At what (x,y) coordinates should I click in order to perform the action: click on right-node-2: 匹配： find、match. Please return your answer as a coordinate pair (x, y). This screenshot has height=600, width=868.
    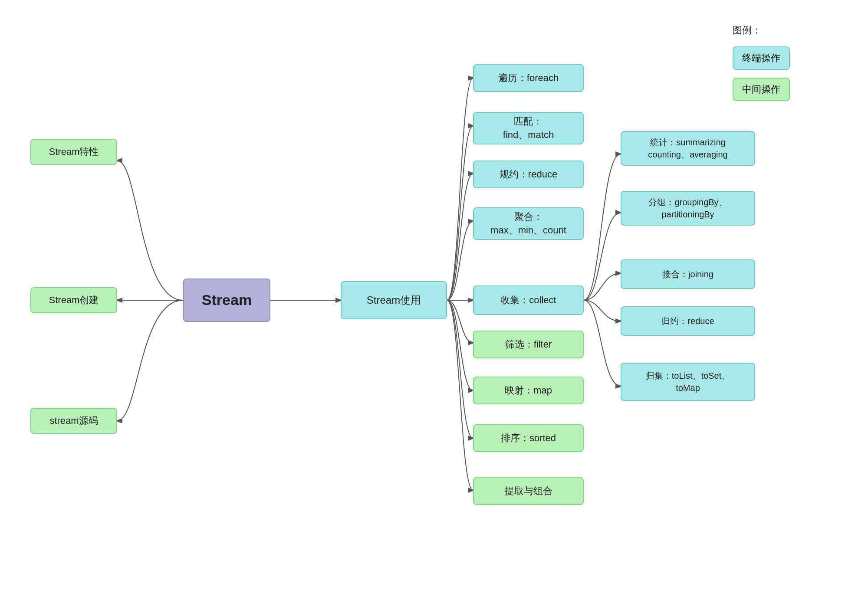
    Looking at the image, I should click on (529, 128).